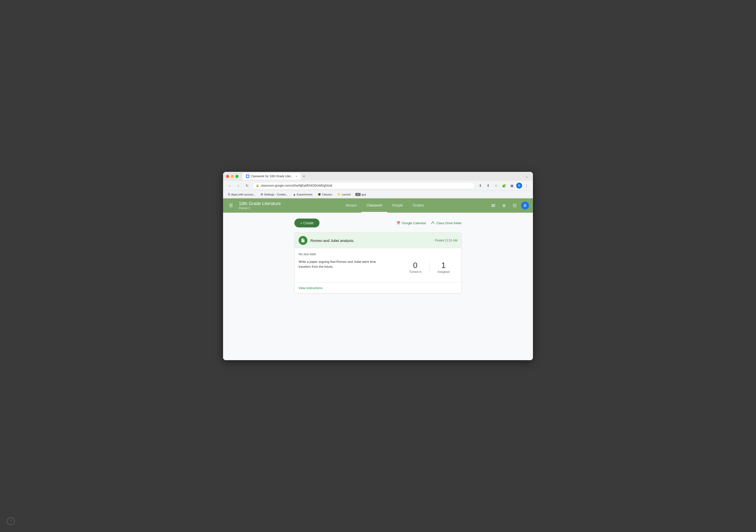 The height and width of the screenshot is (532, 756). What do you see at coordinates (319, 194) in the screenshot?
I see `classes-icon: 🎓` at bounding box center [319, 194].